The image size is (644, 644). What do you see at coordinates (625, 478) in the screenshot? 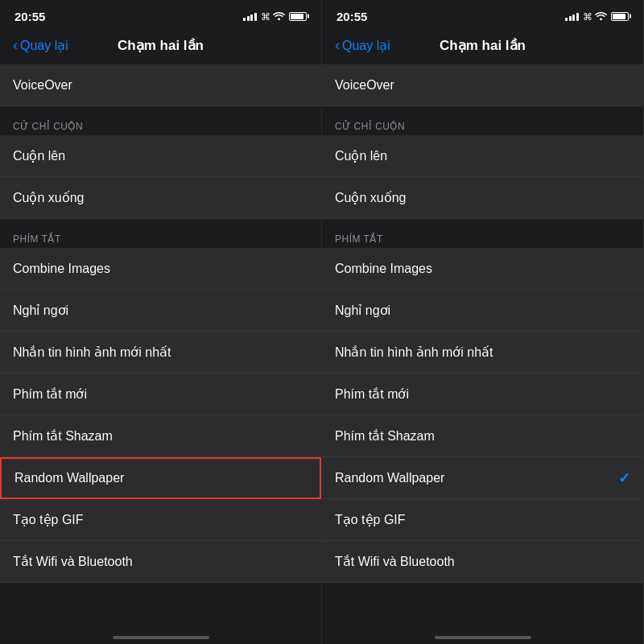
I see `checkmark-icon: ✓` at bounding box center [625, 478].